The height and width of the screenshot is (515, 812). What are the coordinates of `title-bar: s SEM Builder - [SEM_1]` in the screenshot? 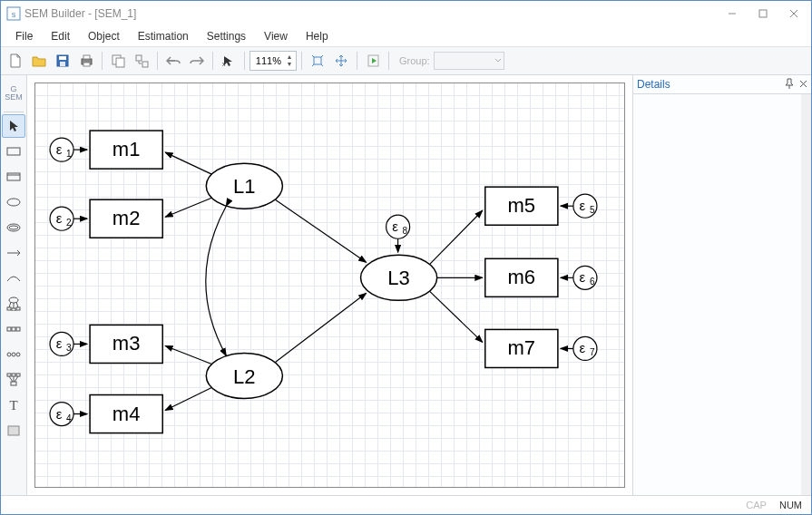 It's located at (406, 14).